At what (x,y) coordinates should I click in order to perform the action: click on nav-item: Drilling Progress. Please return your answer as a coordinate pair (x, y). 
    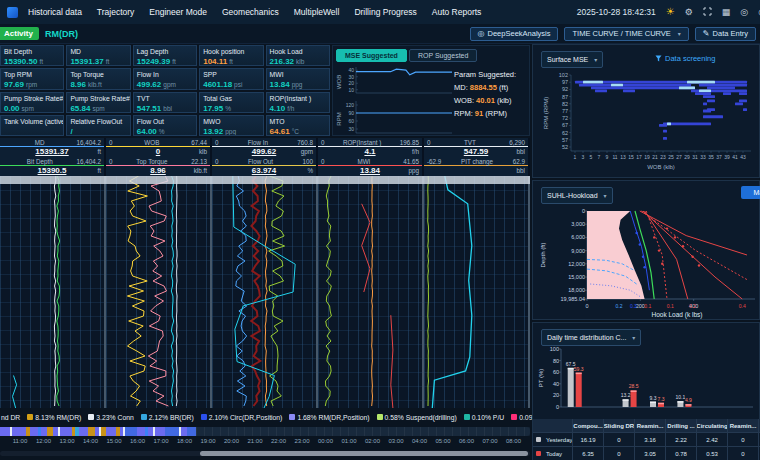
    Looking at the image, I should click on (385, 12).